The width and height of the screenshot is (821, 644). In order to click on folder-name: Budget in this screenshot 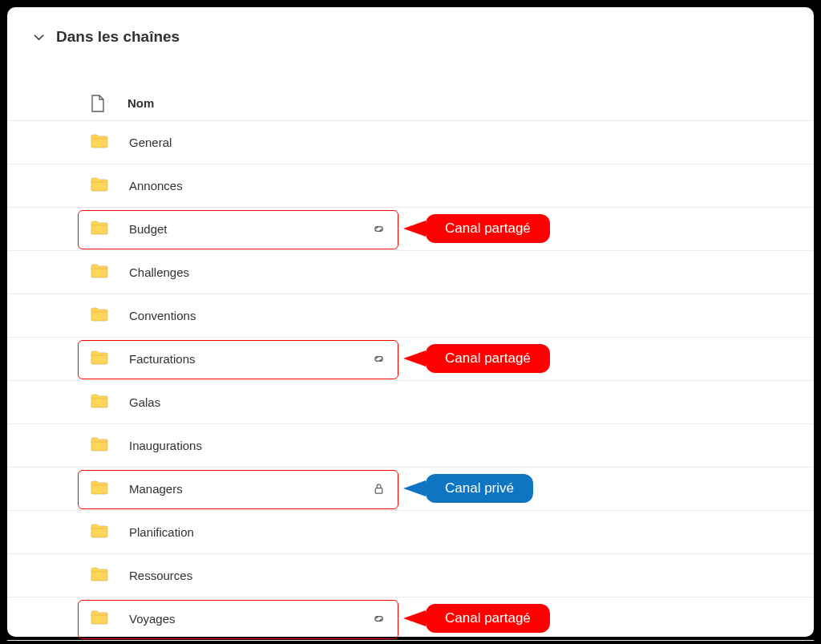, I will do `click(471, 229)`.